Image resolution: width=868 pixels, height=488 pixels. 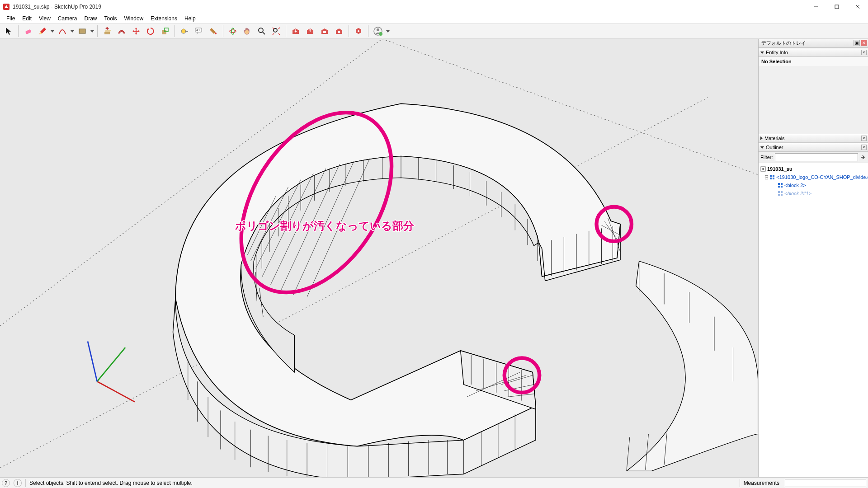 I want to click on menu-extensions: Extensions, so click(x=164, y=19).